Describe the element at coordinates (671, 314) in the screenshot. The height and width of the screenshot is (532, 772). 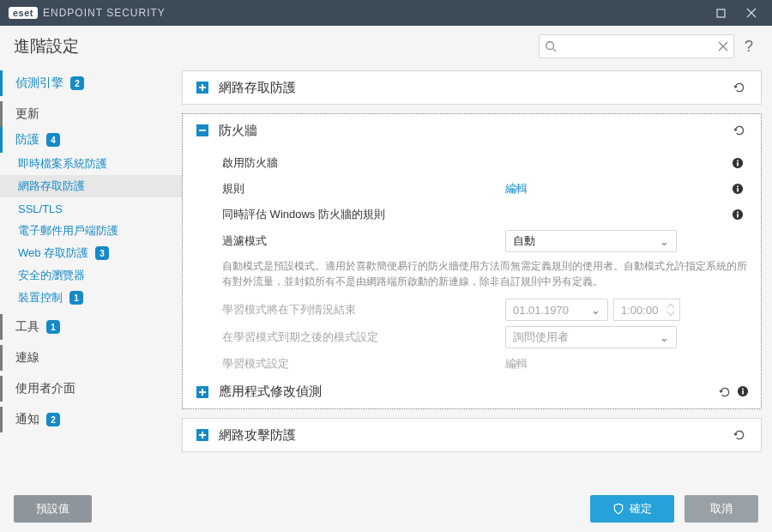
I see `chevron-down-icon` at that location.